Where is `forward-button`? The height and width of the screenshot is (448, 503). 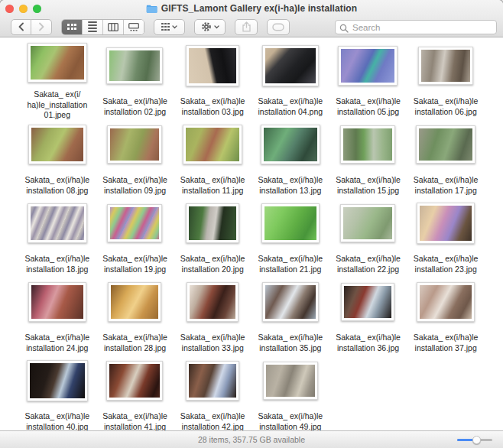 forward-button is located at coordinates (41, 28).